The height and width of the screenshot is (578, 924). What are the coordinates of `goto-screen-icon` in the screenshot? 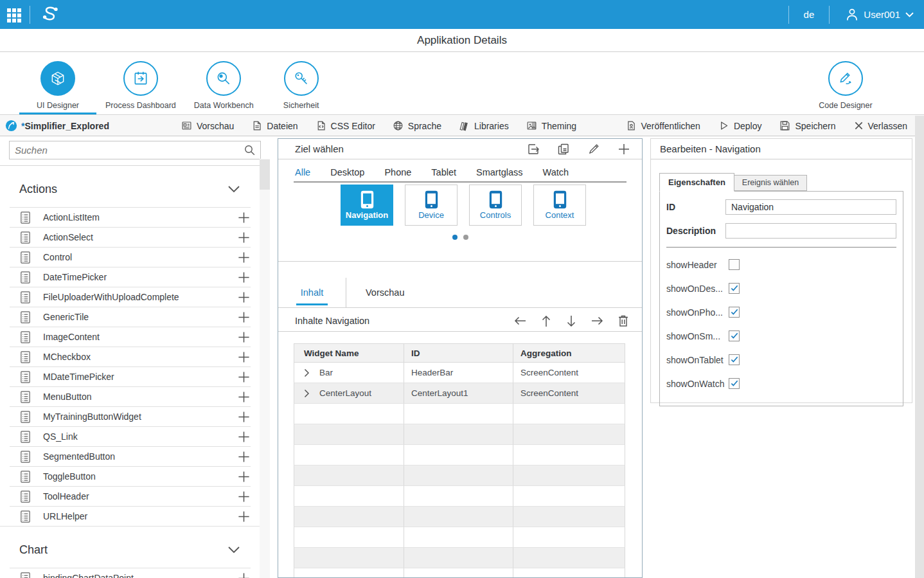 It's located at (533, 149).